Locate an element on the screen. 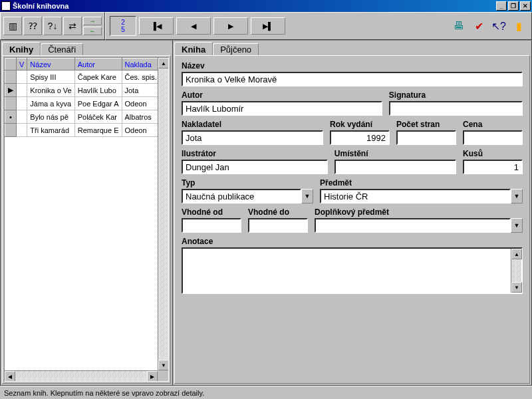 The height and width of the screenshot is (399, 532). input-cena is located at coordinates (493, 138).